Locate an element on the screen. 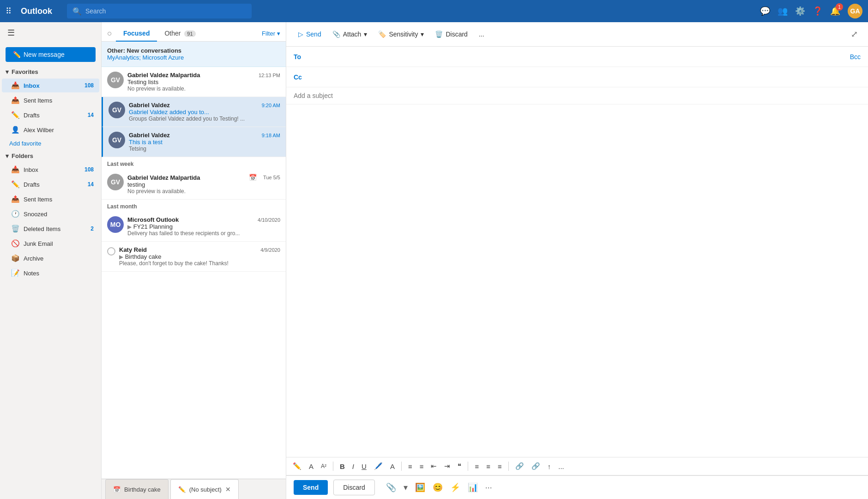 This screenshot has width=868, height=499. sidebar-item-junk: 🚫 Junk Email is located at coordinates (51, 243).